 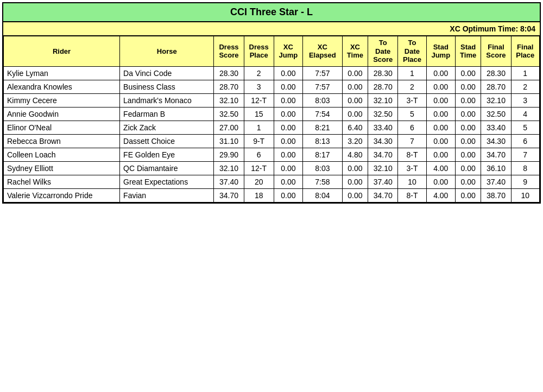 I want to click on col-final-place: FinalPlace, so click(x=526, y=52).